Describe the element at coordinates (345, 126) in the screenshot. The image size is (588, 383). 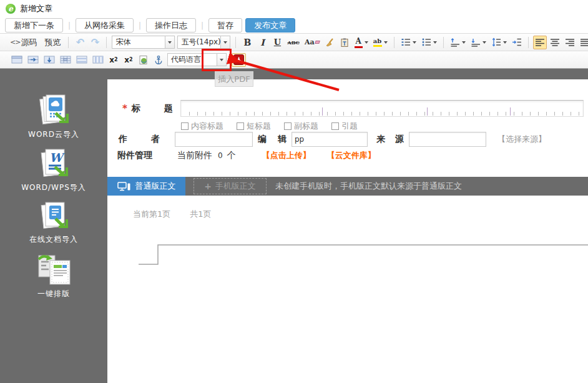
I see `checkbox-lead-title: 引题` at that location.